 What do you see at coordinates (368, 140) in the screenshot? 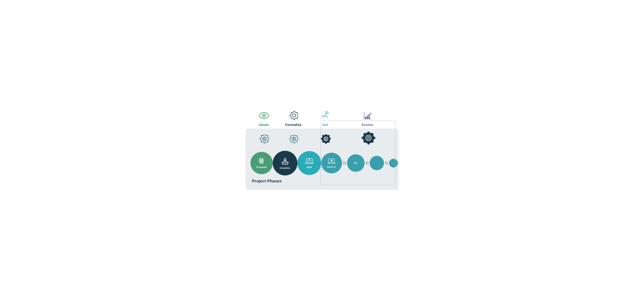
I see `evolve-gear-slot` at bounding box center [368, 140].